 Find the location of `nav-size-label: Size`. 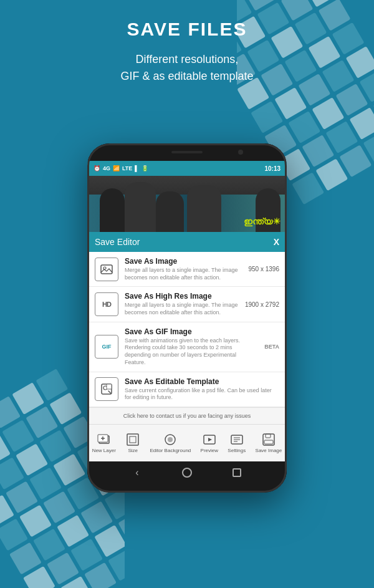

nav-size-label: Size is located at coordinates (133, 450).